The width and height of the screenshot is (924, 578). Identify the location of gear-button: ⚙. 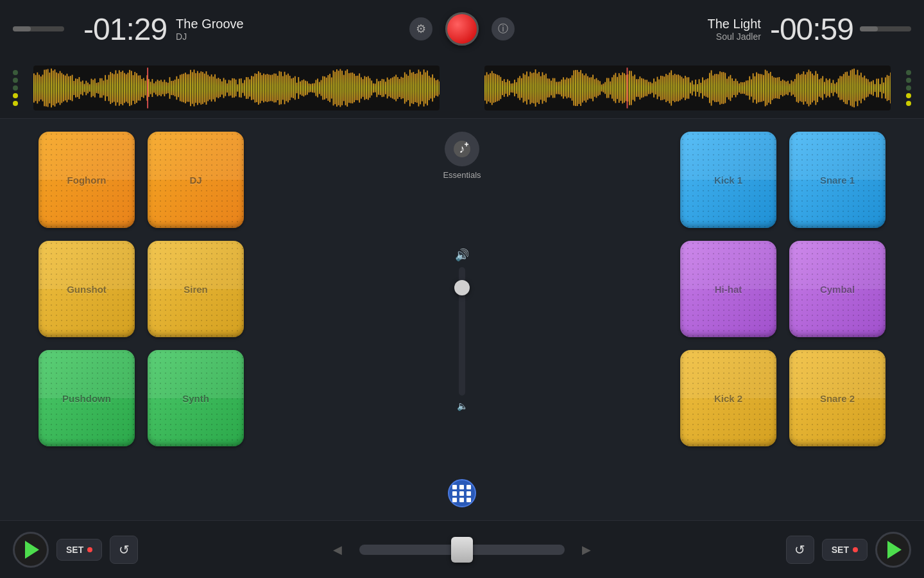
(421, 29).